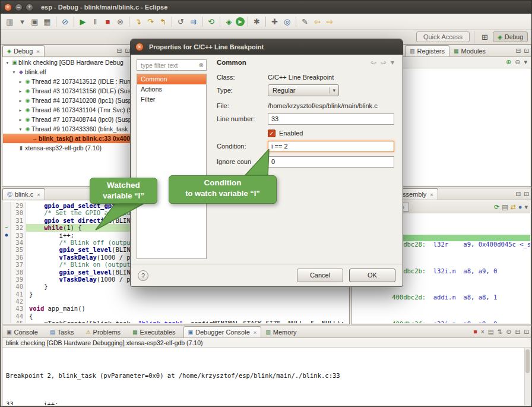  I want to click on resume-icon: ▶, so click(83, 21).